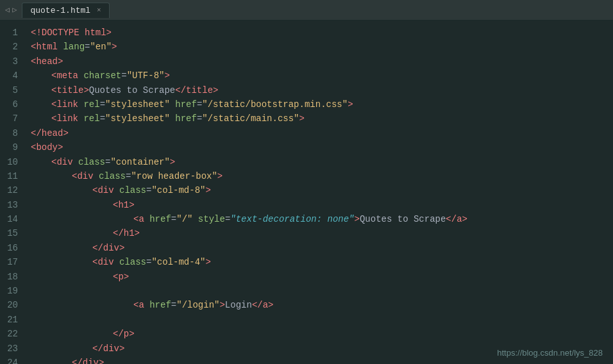  I want to click on code-line: <link rel="stylesheet" href="/static/boo…, so click(319, 104).